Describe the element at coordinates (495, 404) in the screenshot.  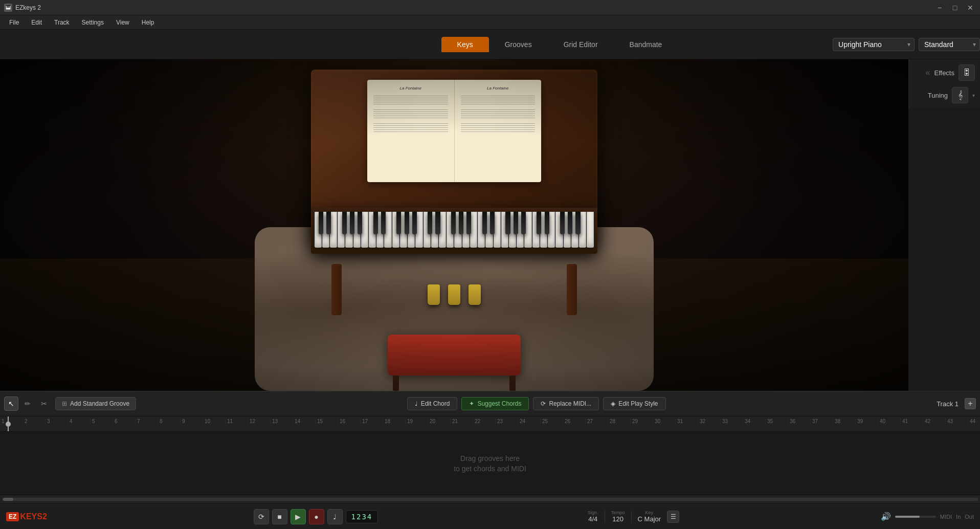
I see `suggest-chords-button: ✦ Suggest Chords` at that location.